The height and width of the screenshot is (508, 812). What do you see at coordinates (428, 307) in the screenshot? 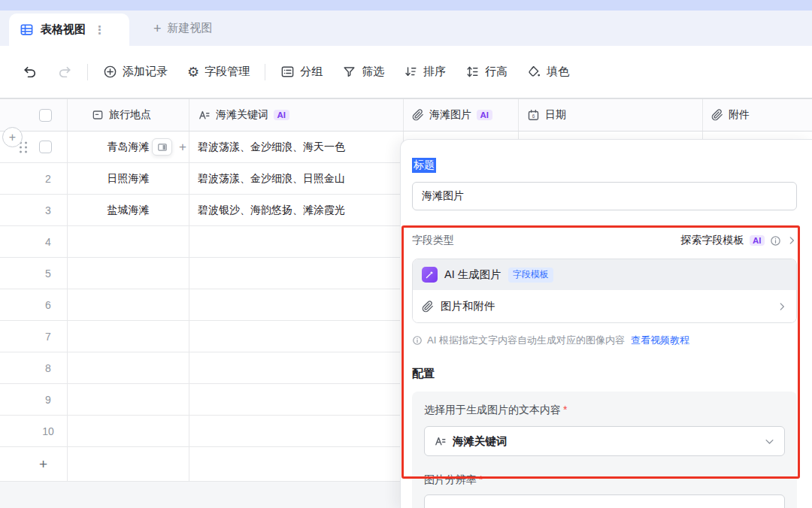
I see `paperclip-icon` at bounding box center [428, 307].